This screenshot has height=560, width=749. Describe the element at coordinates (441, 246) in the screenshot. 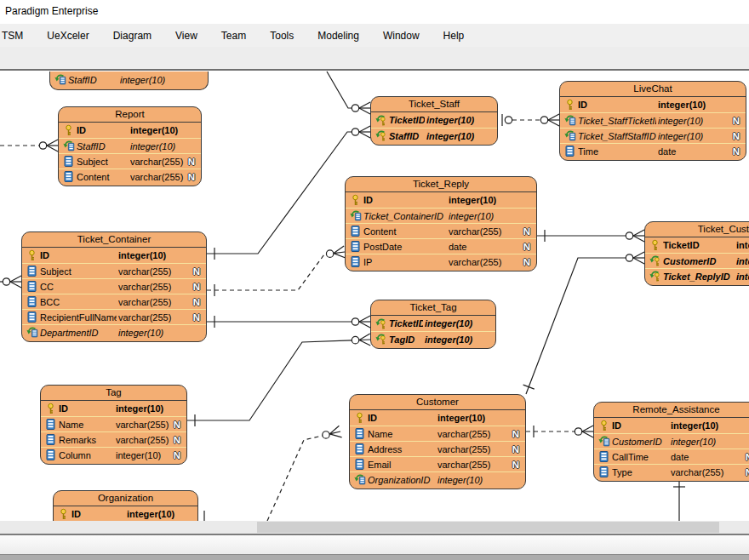

I see `entity-field-row: PostDatedateN` at that location.